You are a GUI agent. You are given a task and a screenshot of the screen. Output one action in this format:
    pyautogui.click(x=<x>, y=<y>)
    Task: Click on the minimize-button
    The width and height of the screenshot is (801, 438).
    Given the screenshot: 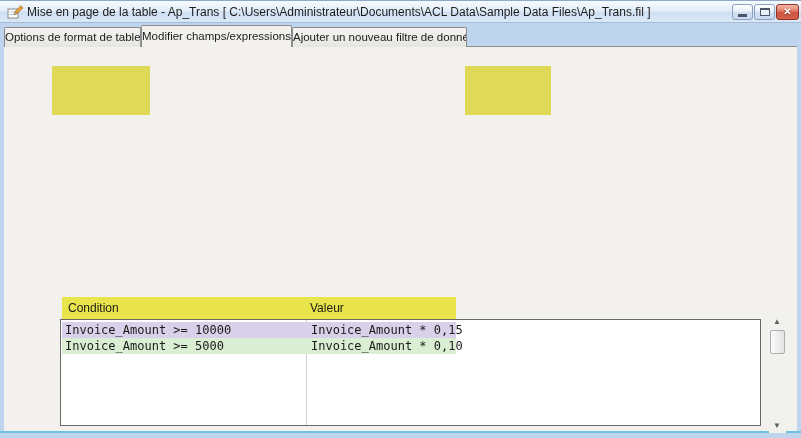 What is the action you would take?
    pyautogui.click(x=742, y=12)
    